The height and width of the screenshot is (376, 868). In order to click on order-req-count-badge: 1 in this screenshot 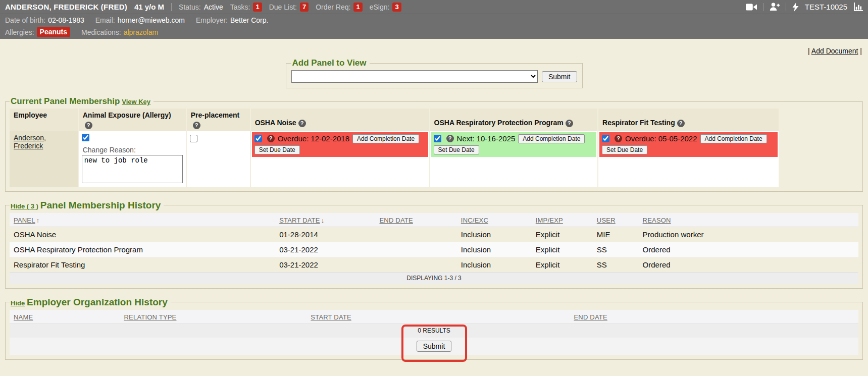, I will do `click(358, 7)`.